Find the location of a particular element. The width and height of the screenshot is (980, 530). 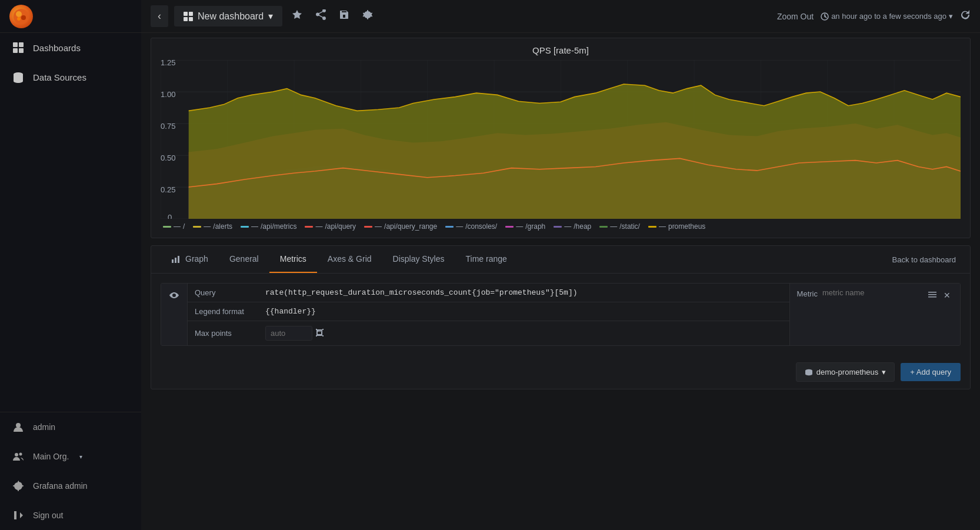

svg-text: 0.25 is located at coordinates (168, 189).